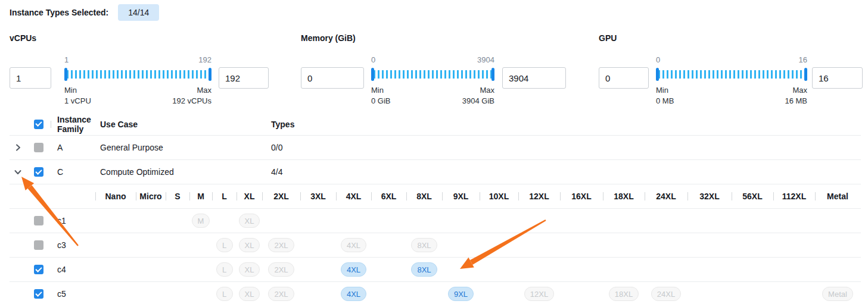  What do you see at coordinates (318, 196) in the screenshot?
I see `size-column-header: 3XL` at bounding box center [318, 196].